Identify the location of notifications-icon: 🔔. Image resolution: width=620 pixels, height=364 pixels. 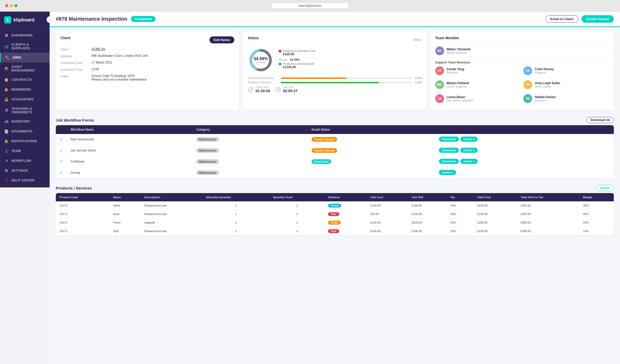
(6, 141).